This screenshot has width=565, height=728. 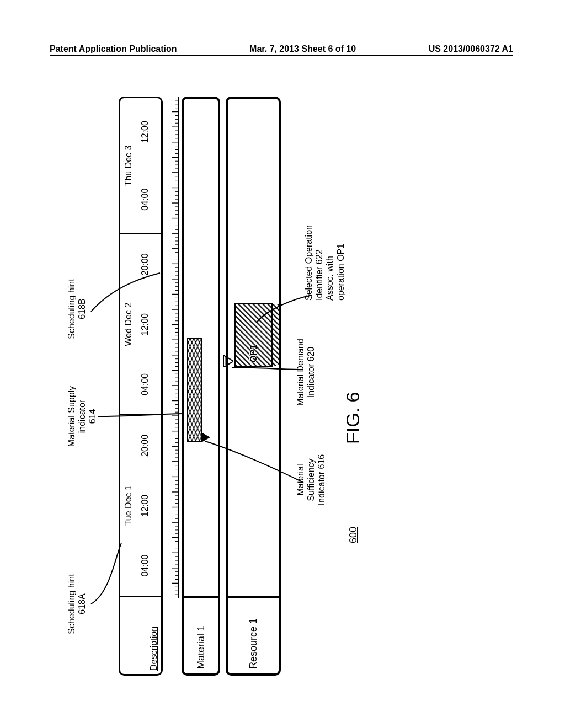 What do you see at coordinates (201, 347) in the screenshot?
I see `material-track` at bounding box center [201, 347].